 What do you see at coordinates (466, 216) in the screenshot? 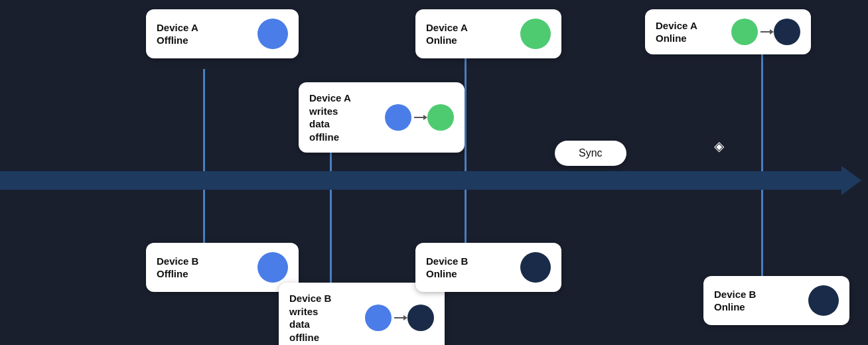
I see `connector-device-b-online1` at bounding box center [466, 216].